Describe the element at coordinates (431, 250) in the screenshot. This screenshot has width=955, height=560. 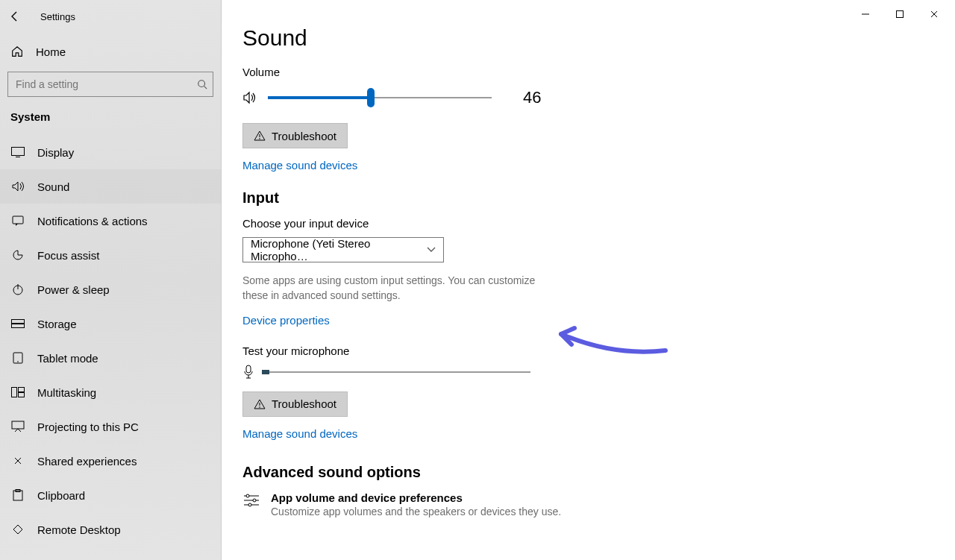
I see `chevron-down-icon` at that location.